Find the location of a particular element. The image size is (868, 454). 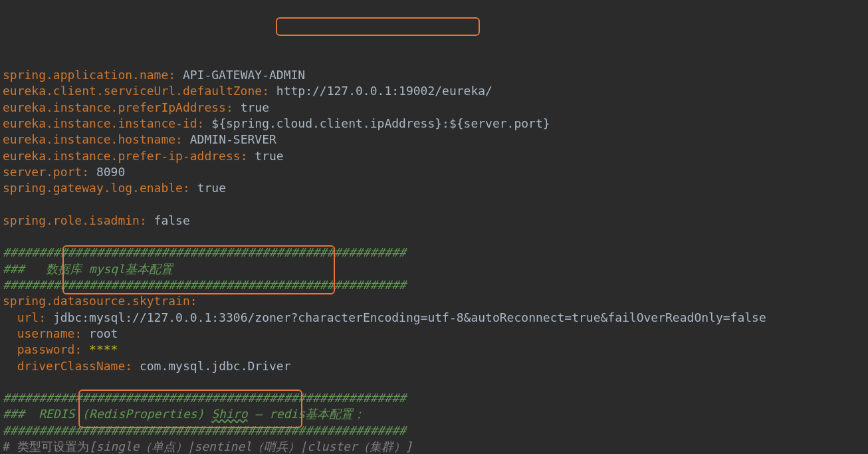

prop-key: eureka.instance.instance-id is located at coordinates (100, 124).